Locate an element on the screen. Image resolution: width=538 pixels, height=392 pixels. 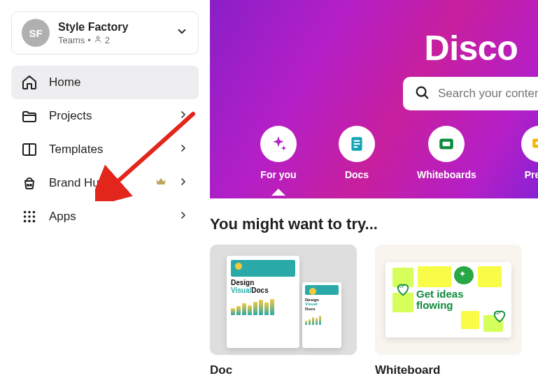
sidebar-item-templates: Templates is located at coordinates (105, 150).